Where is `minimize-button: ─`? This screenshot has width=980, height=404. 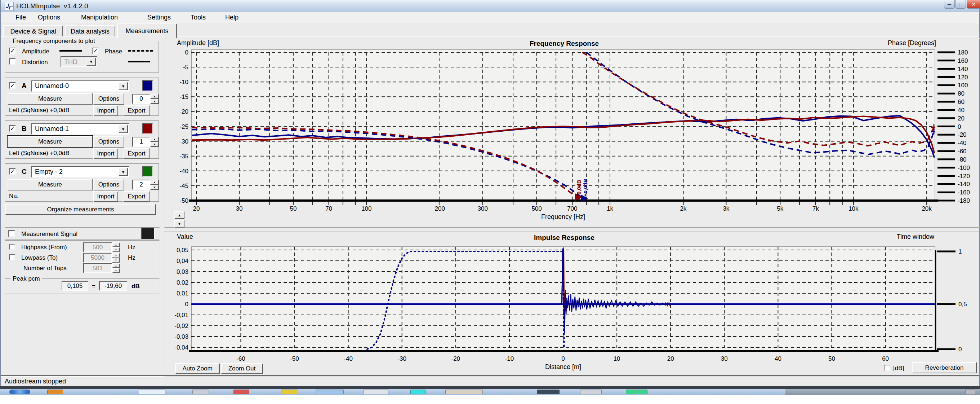
minimize-button: ─ is located at coordinates (950, 5).